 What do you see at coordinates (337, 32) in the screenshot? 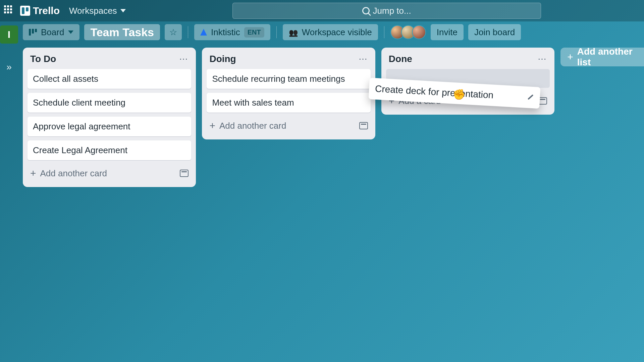
I see `visibility-label: Workspace visible` at bounding box center [337, 32].